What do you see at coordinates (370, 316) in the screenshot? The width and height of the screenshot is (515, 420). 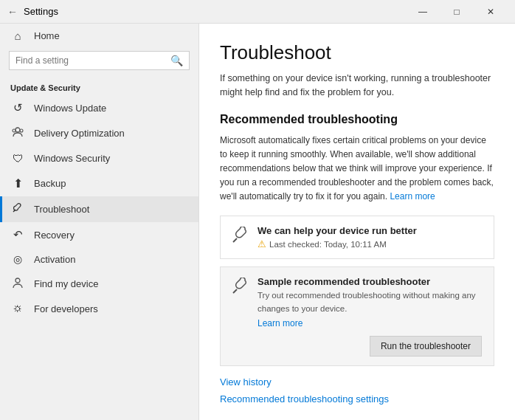 I see `card2-content: Sample recommended troubleshooter Try ou…` at bounding box center [370, 316].